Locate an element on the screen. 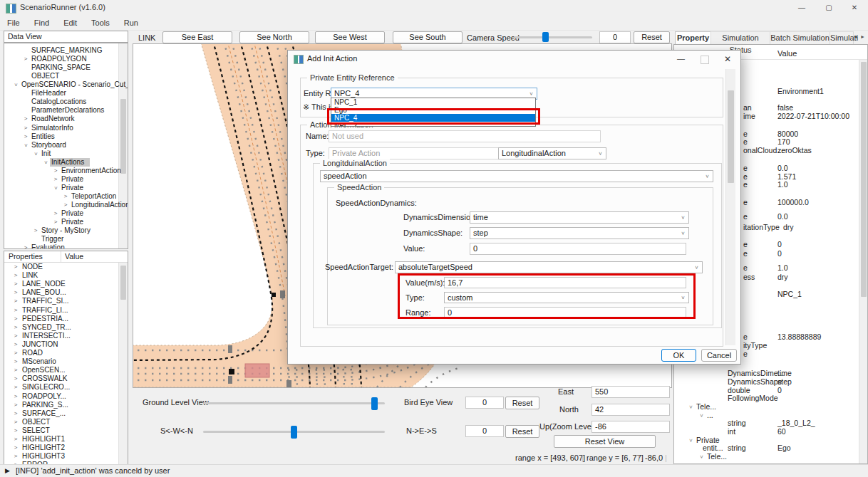 This screenshot has height=477, width=868. property-item: >HIGHLIGHT3 is located at coordinates (66, 456).